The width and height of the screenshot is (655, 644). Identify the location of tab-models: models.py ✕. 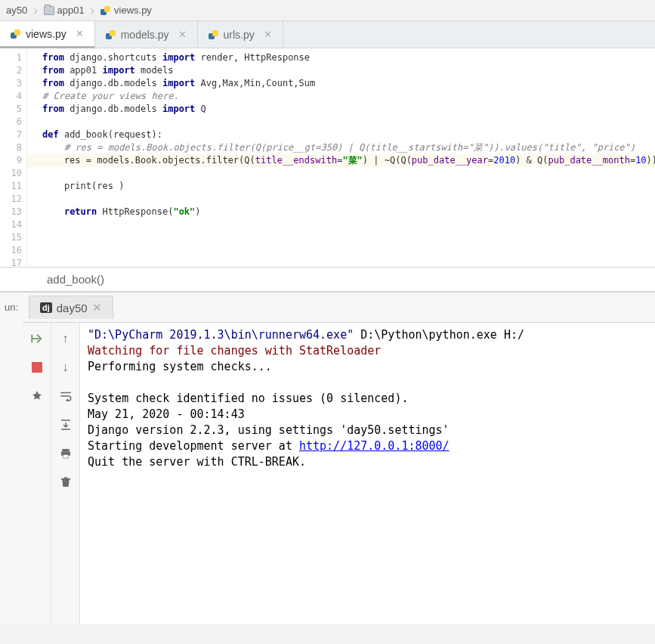
(147, 35).